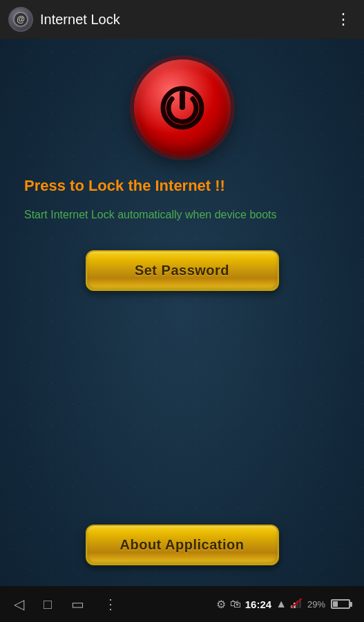 The image size is (364, 622). What do you see at coordinates (258, 604) in the screenshot?
I see `time-display: 16:24` at bounding box center [258, 604].